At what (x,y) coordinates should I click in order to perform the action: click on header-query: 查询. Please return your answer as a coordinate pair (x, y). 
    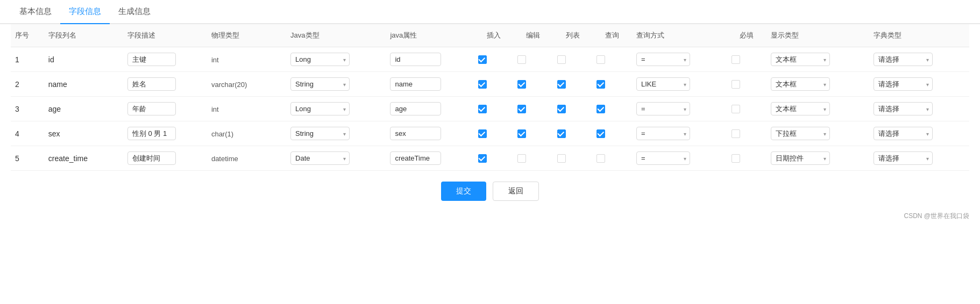
    Looking at the image, I should click on (612, 35).